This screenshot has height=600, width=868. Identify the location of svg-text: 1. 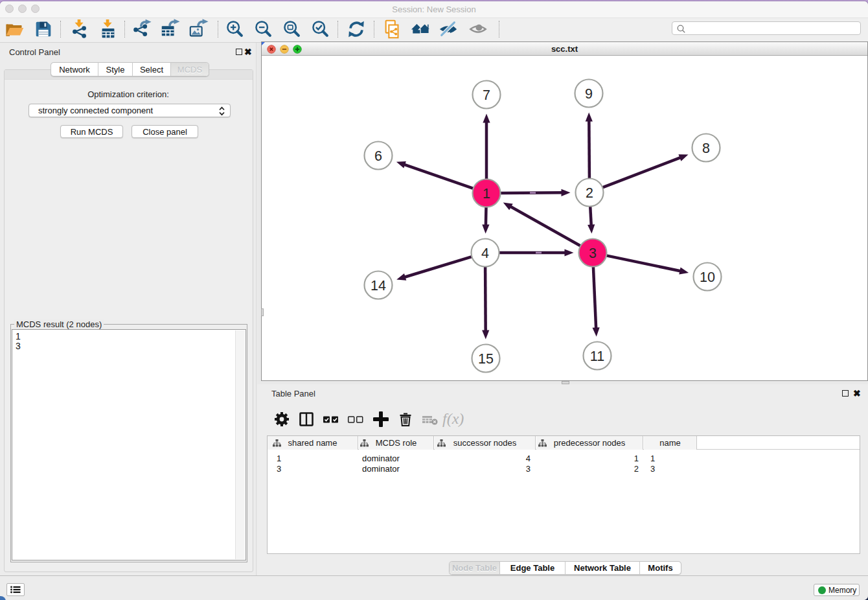
(486, 194).